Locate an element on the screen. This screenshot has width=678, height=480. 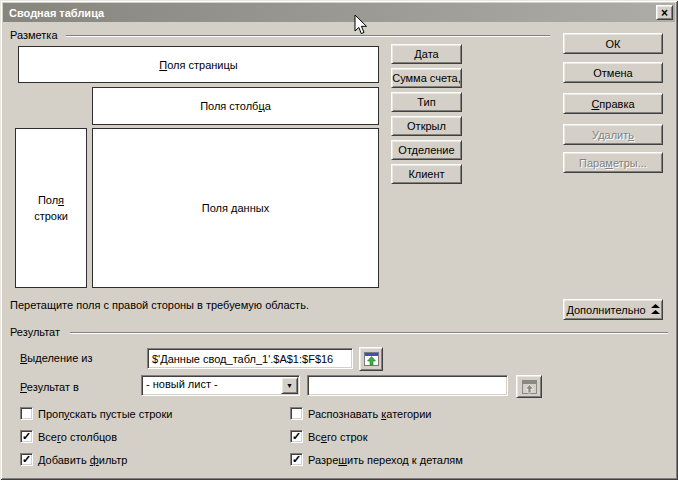
close-button: × is located at coordinates (664, 12).